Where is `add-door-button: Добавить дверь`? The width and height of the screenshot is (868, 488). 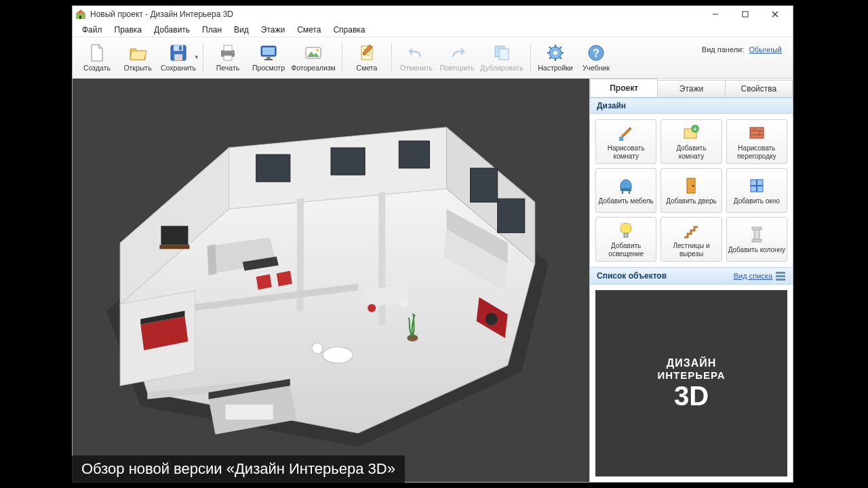
add-door-button: Добавить дверь is located at coordinates (691, 190).